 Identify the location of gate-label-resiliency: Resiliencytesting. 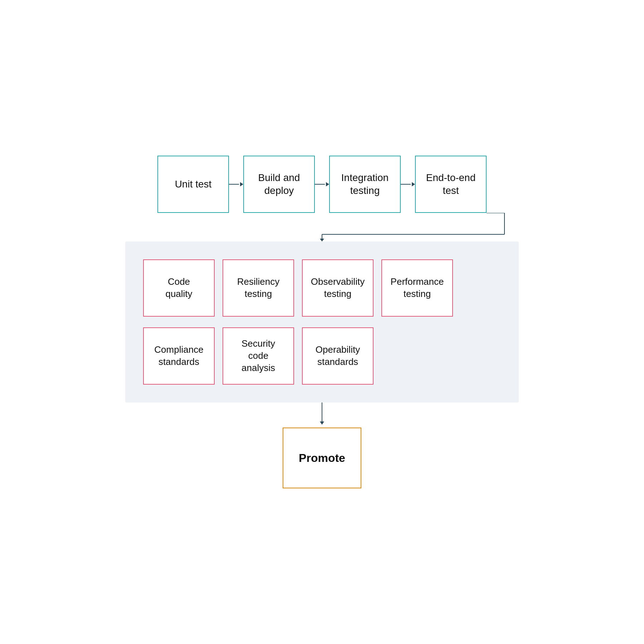
(258, 288).